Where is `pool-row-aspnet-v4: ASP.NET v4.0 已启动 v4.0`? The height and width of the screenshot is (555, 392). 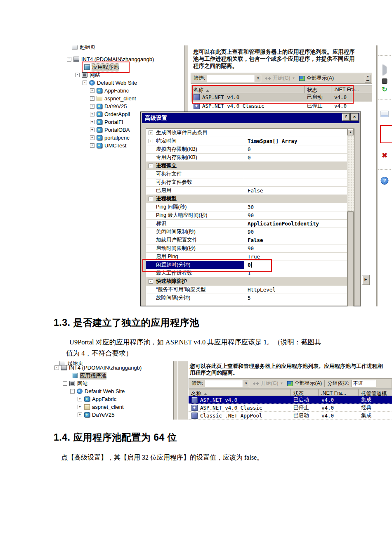 pool-row-aspnet-v4: ASP.NET v4.0 已启动 v4.0 is located at coordinates (281, 97).